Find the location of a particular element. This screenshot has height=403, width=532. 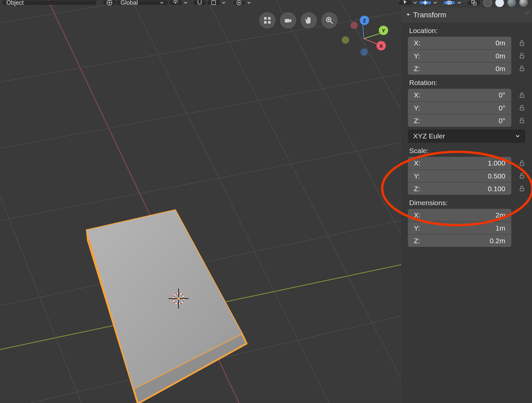

snap-magnet-button is located at coordinates (200, 3).